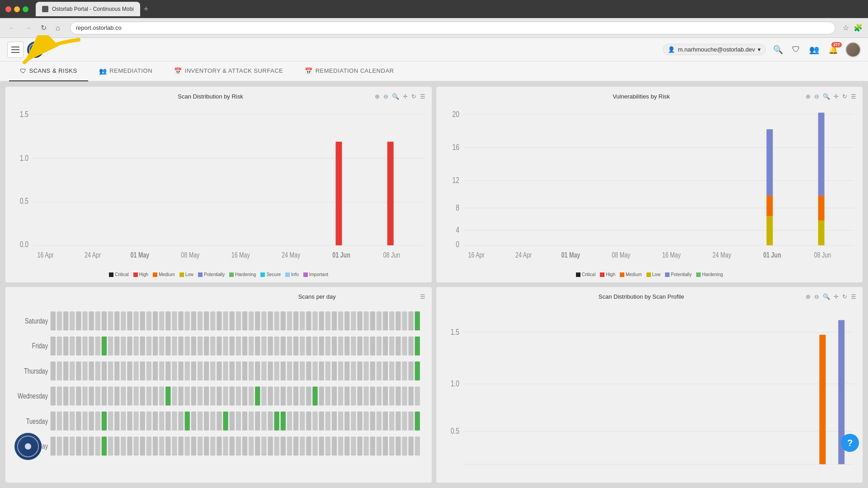  Describe the element at coordinates (836, 296) in the screenshot. I see `chart-move-btn-4: ✛` at that location.